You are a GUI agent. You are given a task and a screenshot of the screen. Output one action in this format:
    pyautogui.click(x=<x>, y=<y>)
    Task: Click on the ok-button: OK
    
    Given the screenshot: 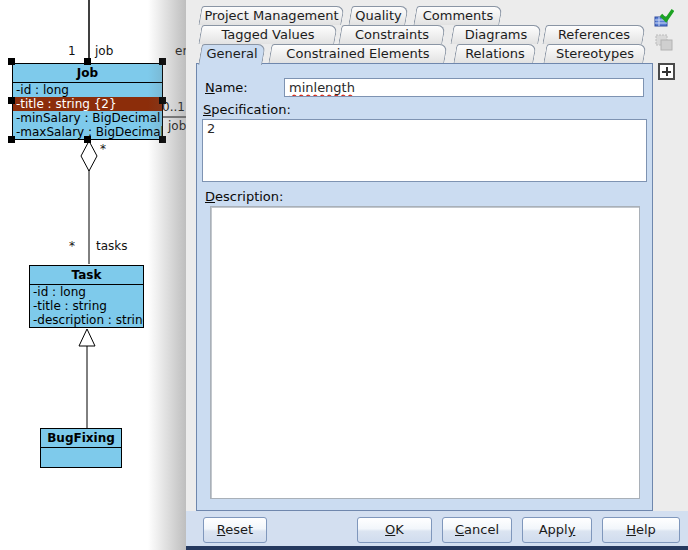 What is the action you would take?
    pyautogui.click(x=394, y=530)
    